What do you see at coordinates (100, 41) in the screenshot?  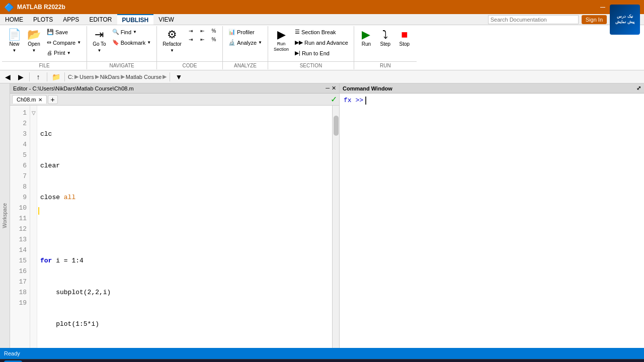 I see `goto-button: ⇥ Go To ▼` at bounding box center [100, 41].